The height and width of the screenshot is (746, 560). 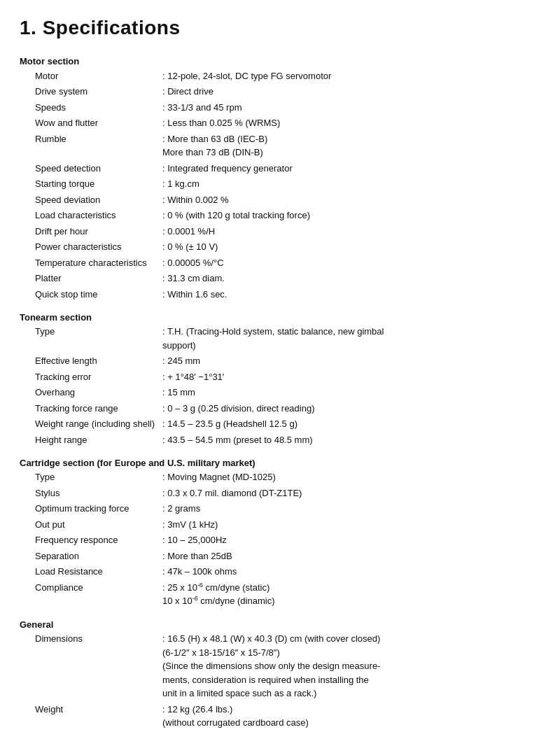 What do you see at coordinates (280, 376) in the screenshot?
I see `table-row: Tracking error : + 1°48′ −1°31′` at bounding box center [280, 376].